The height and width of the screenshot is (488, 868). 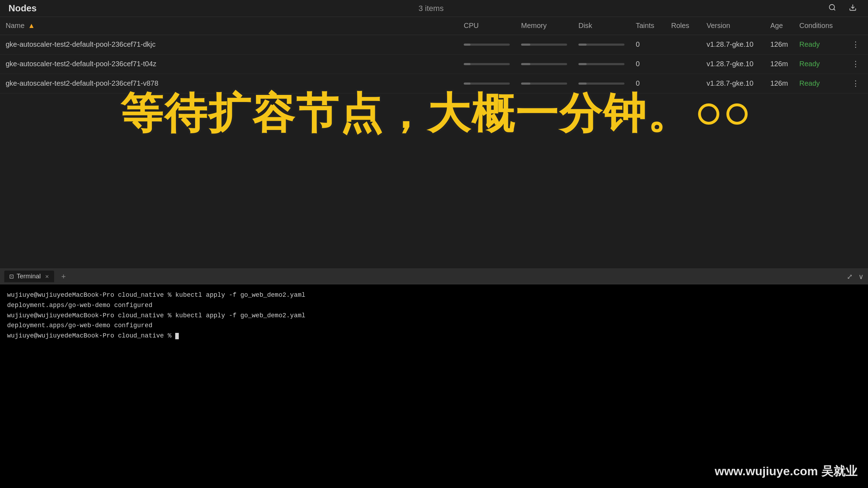 What do you see at coordinates (648, 84) in the screenshot?
I see `cell-taints-2: 0` at bounding box center [648, 84].